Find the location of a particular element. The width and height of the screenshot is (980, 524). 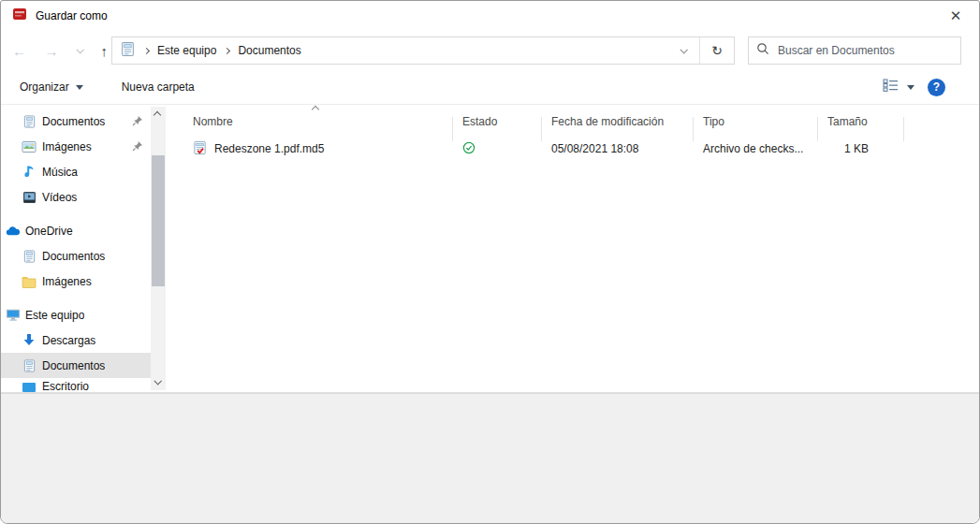

help-button: ? is located at coordinates (936, 88).